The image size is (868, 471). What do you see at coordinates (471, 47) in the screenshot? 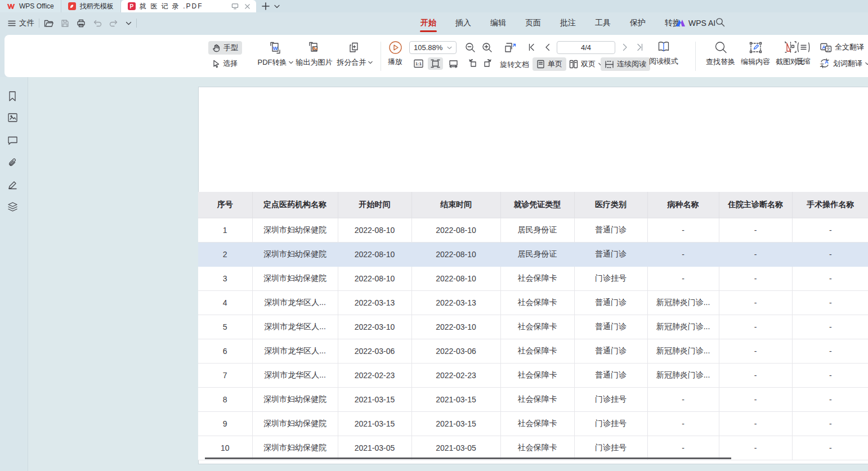
I see `zoom-out-icon` at bounding box center [471, 47].